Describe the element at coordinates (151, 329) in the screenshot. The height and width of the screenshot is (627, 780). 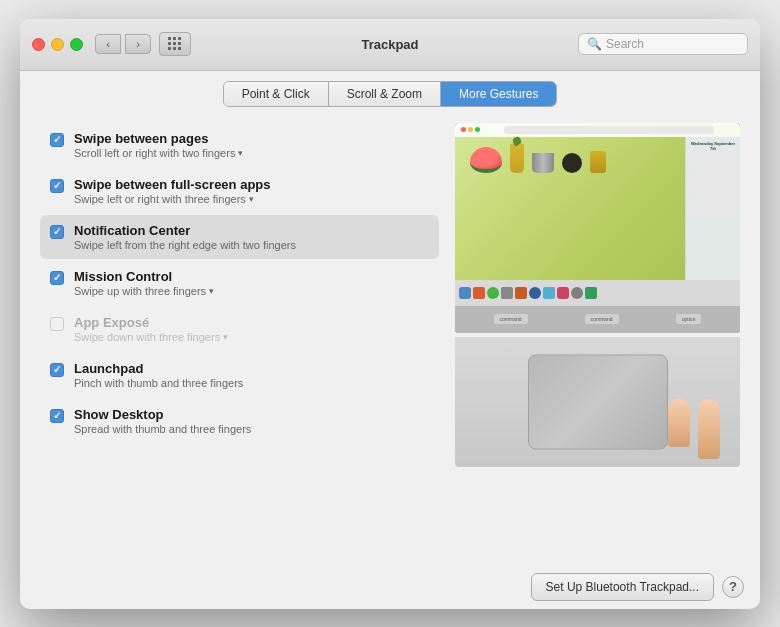
I see `setting-text-expose: App Exposé Swipe down with three fingers…` at that location.